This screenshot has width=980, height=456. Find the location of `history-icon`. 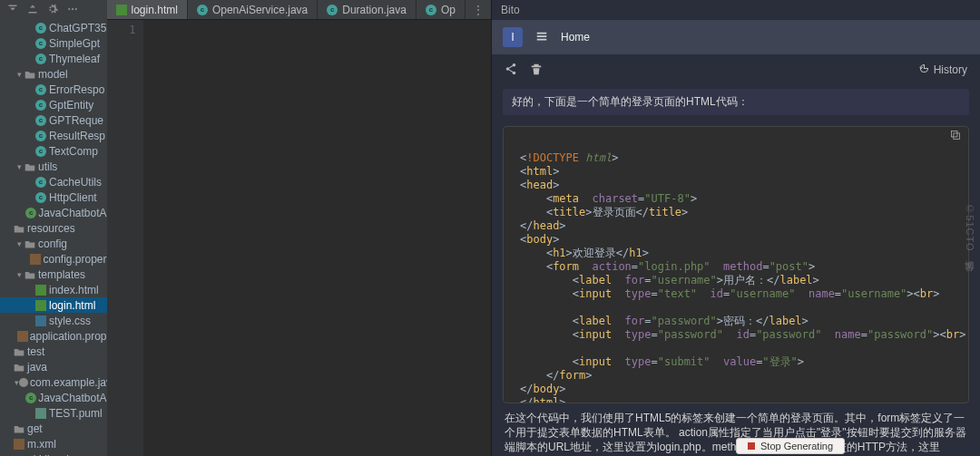

history-icon is located at coordinates (924, 70).